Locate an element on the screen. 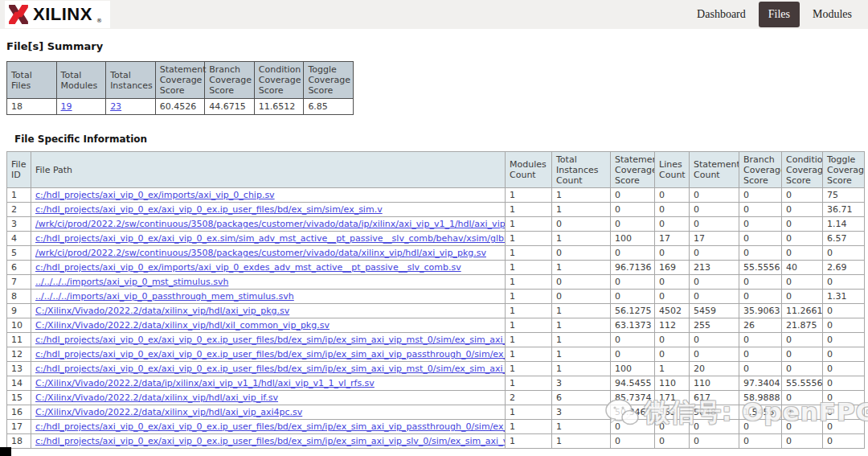 Image resolution: width=868 pixels, height=456 pixels. top-nav: DashboardFilesModules is located at coordinates (775, 14).